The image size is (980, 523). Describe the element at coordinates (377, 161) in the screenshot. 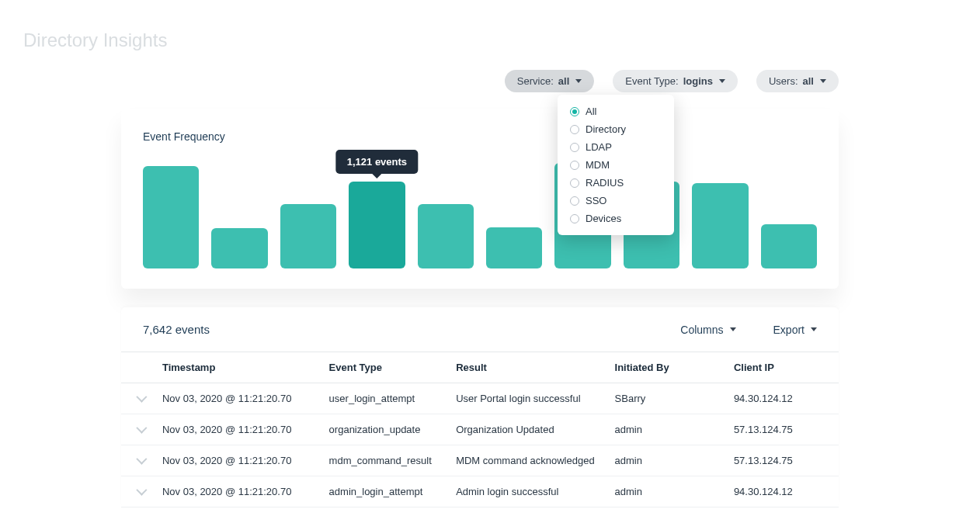

I see `chart-tooltip: 1,121 events` at that location.